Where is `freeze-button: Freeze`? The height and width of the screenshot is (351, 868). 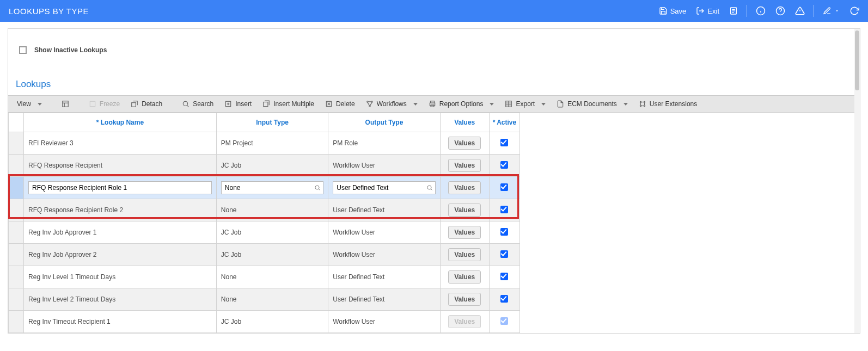 freeze-button: Freeze is located at coordinates (105, 104).